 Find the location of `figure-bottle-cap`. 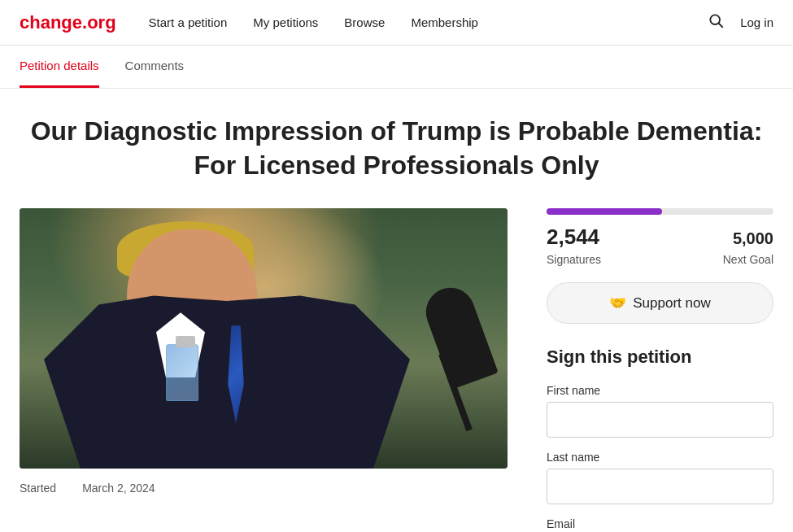

figure-bottle-cap is located at coordinates (185, 342).